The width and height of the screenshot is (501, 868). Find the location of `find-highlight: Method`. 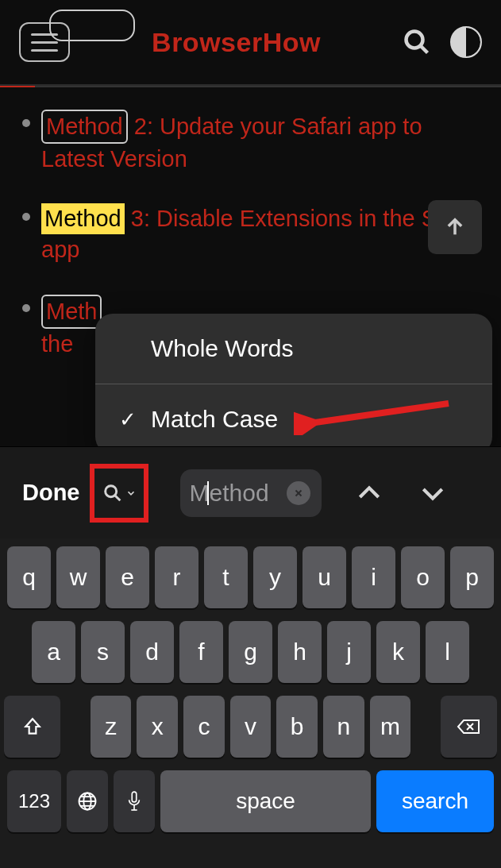

find-highlight: Method is located at coordinates (84, 127).